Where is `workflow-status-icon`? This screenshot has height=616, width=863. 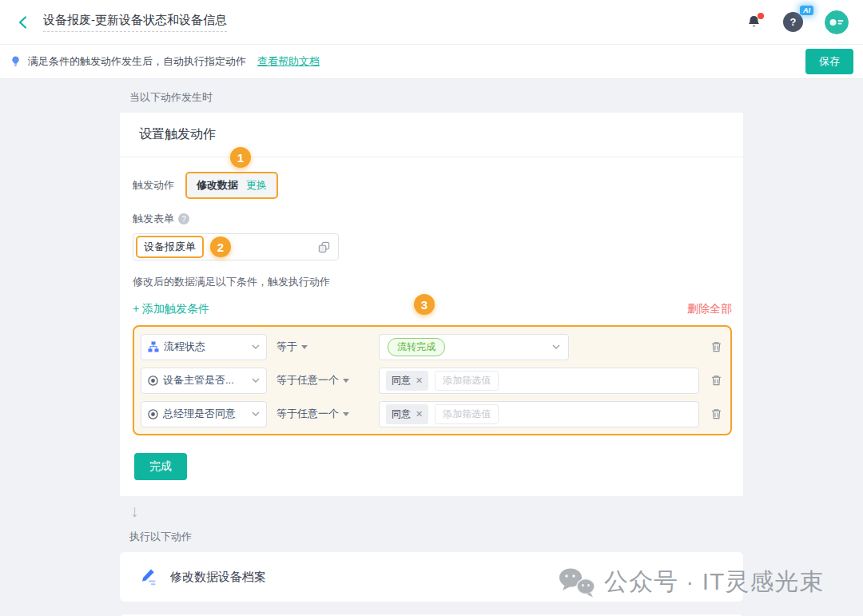
workflow-status-icon is located at coordinates (153, 347).